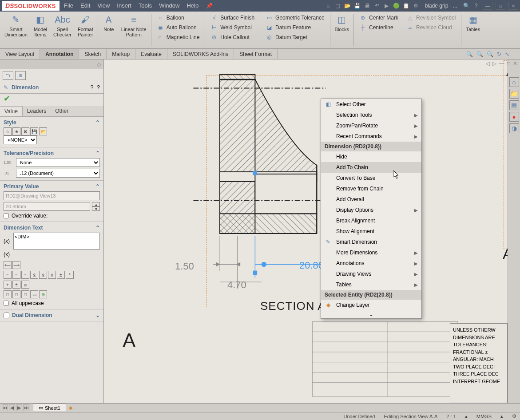  I want to click on help-icon: ?, so click(476, 6).